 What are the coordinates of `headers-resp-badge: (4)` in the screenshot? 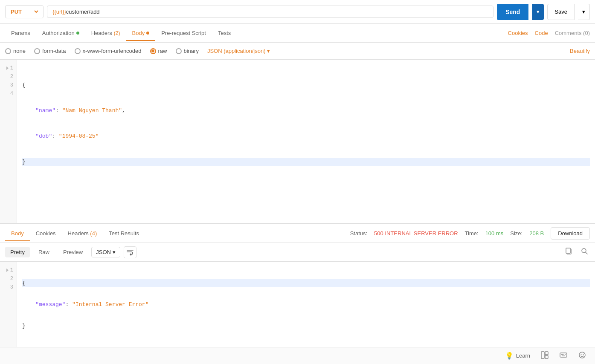 It's located at (93, 234).